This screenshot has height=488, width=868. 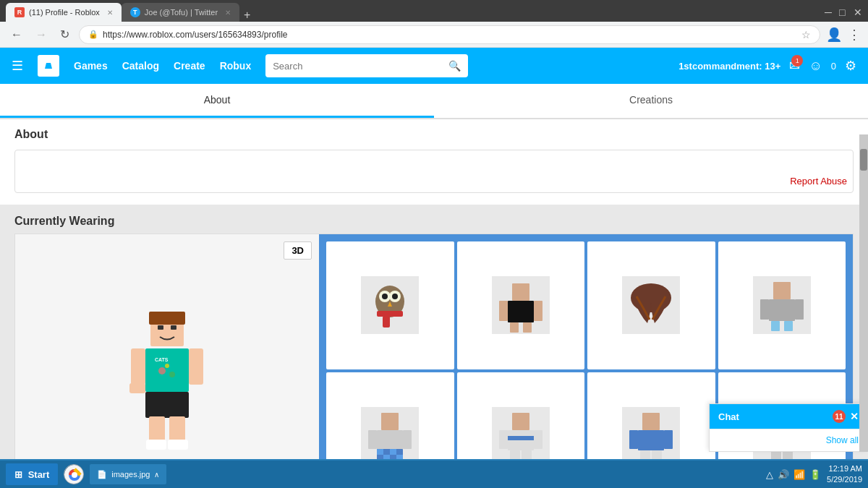 I want to click on tab-twitter: T Joe (@Tofu) | Twitter ✕, so click(x=181, y=12).